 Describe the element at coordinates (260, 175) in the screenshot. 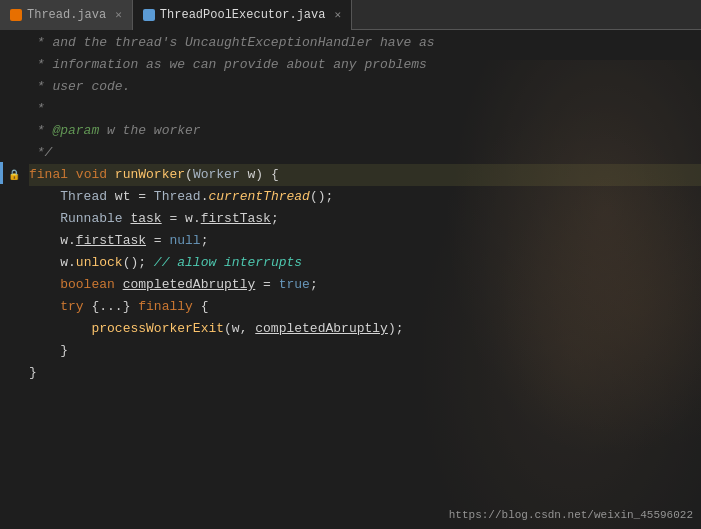

I see `space-3: w) {` at that location.